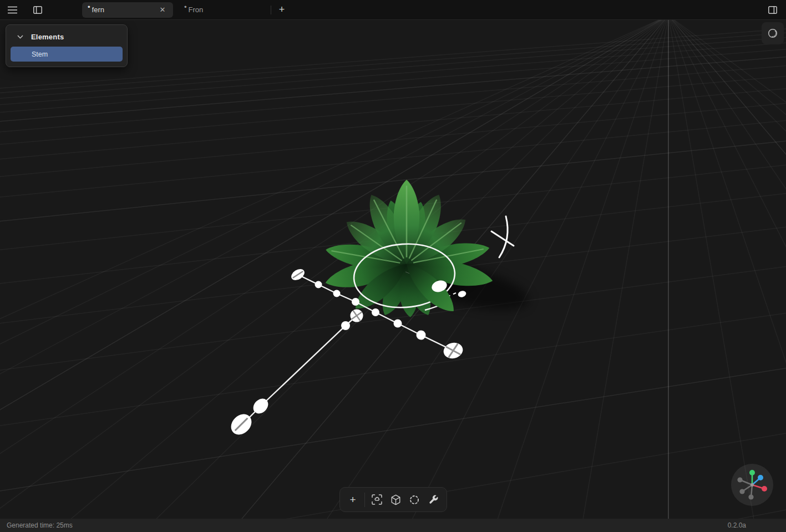 The width and height of the screenshot is (786, 532). Describe the element at coordinates (377, 500) in the screenshot. I see `focus-selection-button` at that location.